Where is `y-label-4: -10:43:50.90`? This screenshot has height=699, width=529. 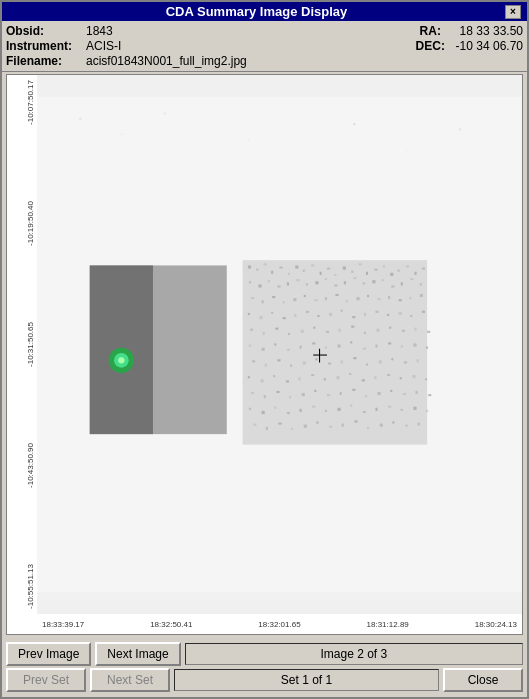
y-label-4: -10:43:50.90 is located at coordinates (30, 466).